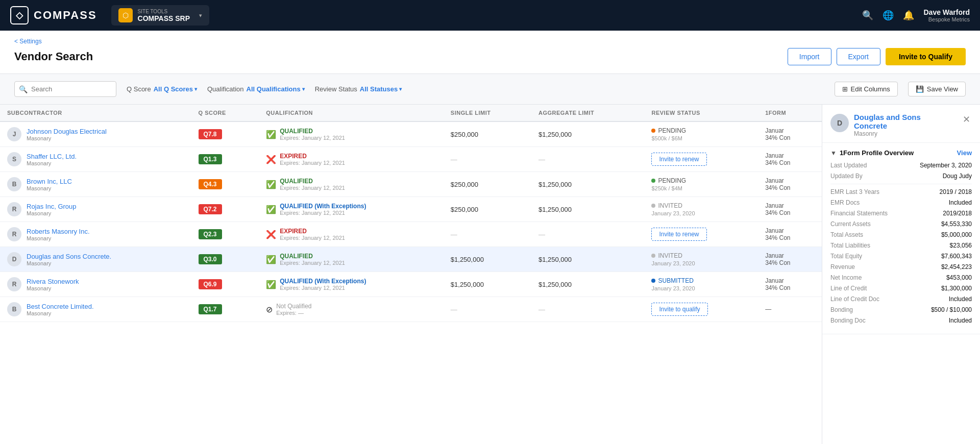  I want to click on review-status-cell: Invite to renew, so click(701, 235).